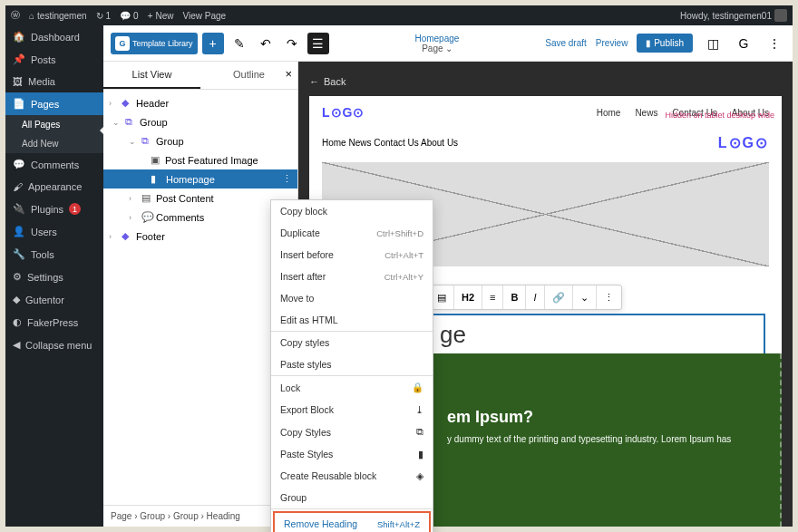  Describe the element at coordinates (559, 297) in the screenshot. I see `link-button: 🔗` at that location.